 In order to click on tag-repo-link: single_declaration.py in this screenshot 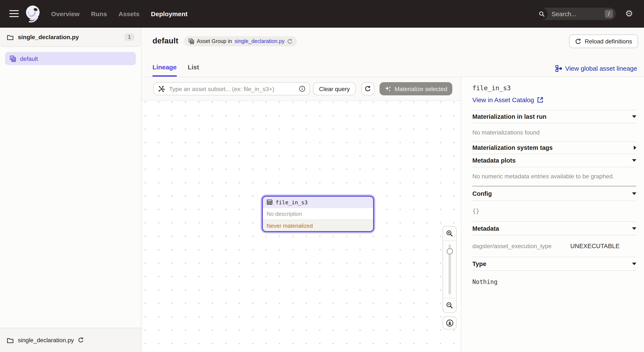, I will do `click(260, 41)`.